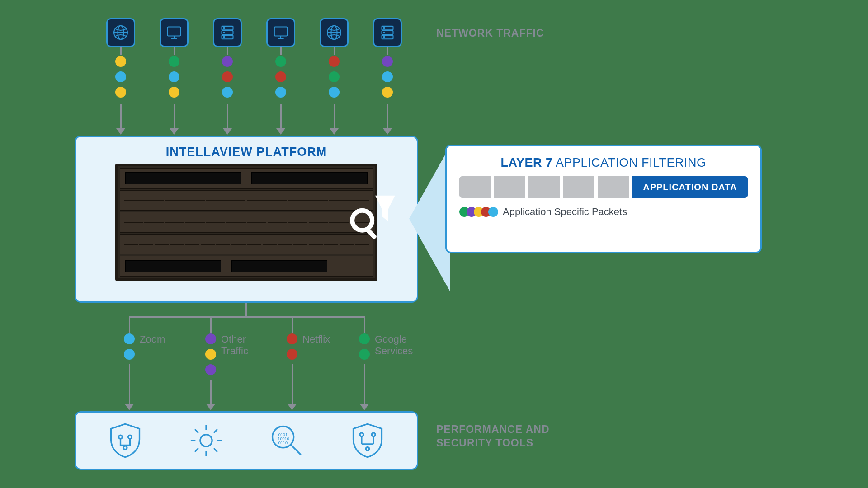 The width and height of the screenshot is (868, 488). What do you see at coordinates (371, 216) in the screenshot?
I see `search-filter-icon` at bounding box center [371, 216].